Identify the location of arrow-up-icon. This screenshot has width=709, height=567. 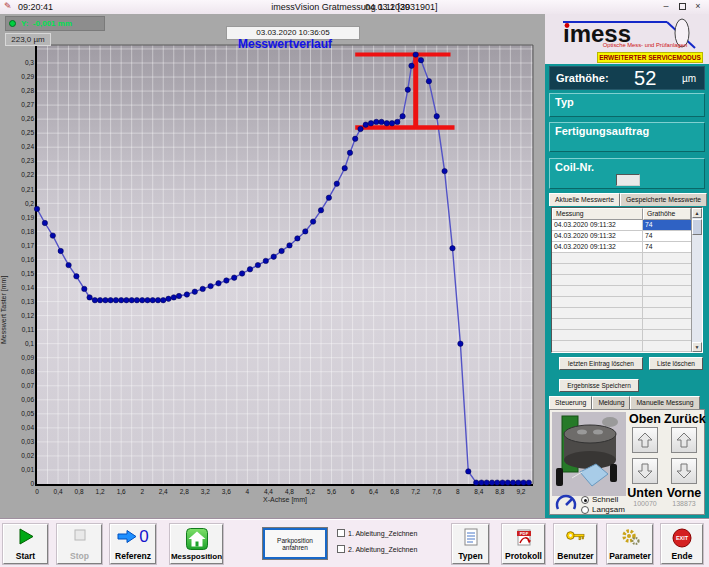
(645, 440).